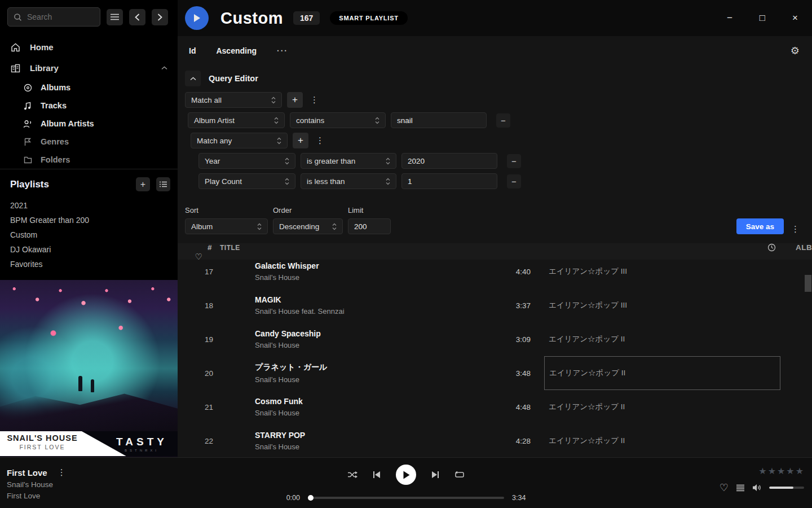  I want to click on playlist-item: 2021, so click(90, 205).